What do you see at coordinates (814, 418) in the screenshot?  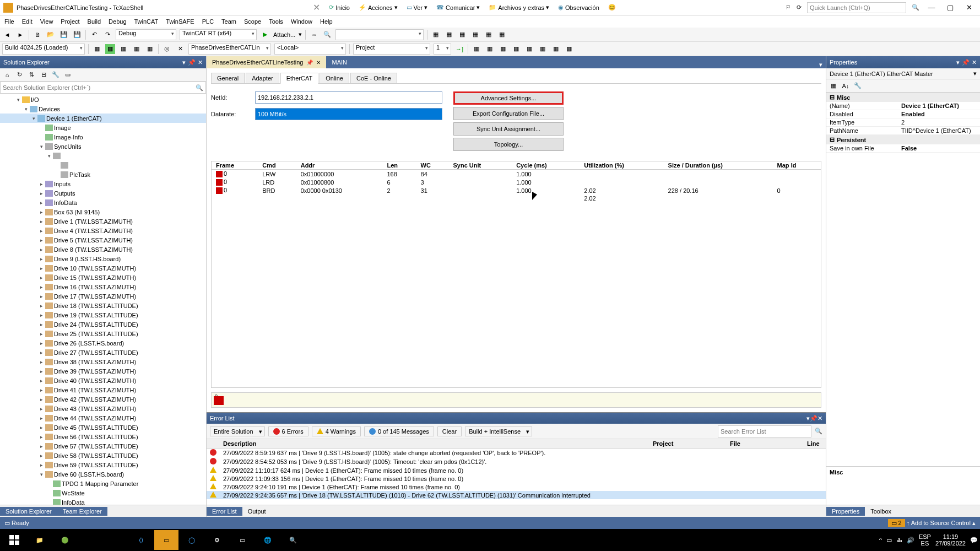 I see `error-pin-icon: 📌` at bounding box center [814, 418].